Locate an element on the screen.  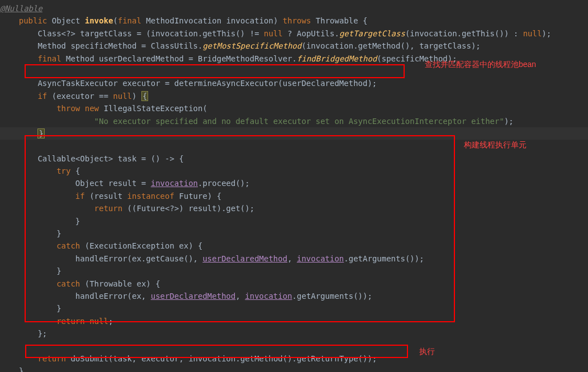
code-text: Class<?> targetClass = (invocation.getTh… is located at coordinates (132, 34).